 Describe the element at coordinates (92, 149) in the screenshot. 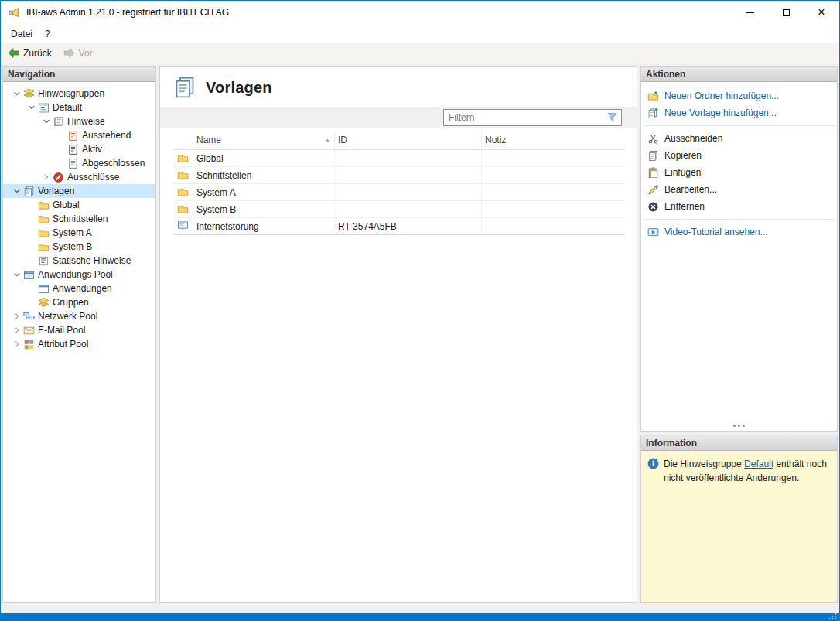

I see `tree-item-label: Aktiv` at that location.